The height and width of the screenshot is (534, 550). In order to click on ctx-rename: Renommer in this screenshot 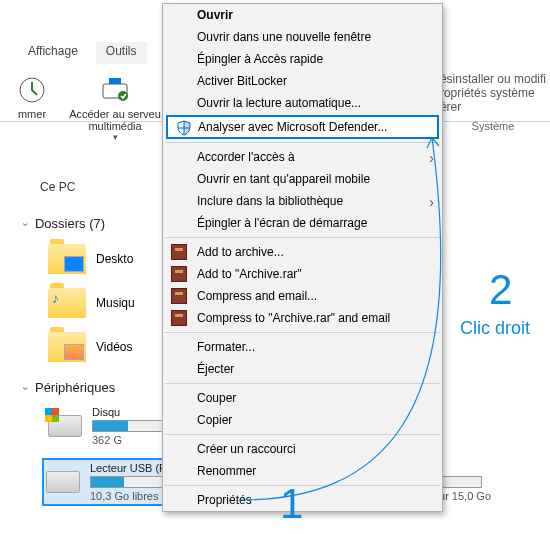, I will do `click(302, 471)`.